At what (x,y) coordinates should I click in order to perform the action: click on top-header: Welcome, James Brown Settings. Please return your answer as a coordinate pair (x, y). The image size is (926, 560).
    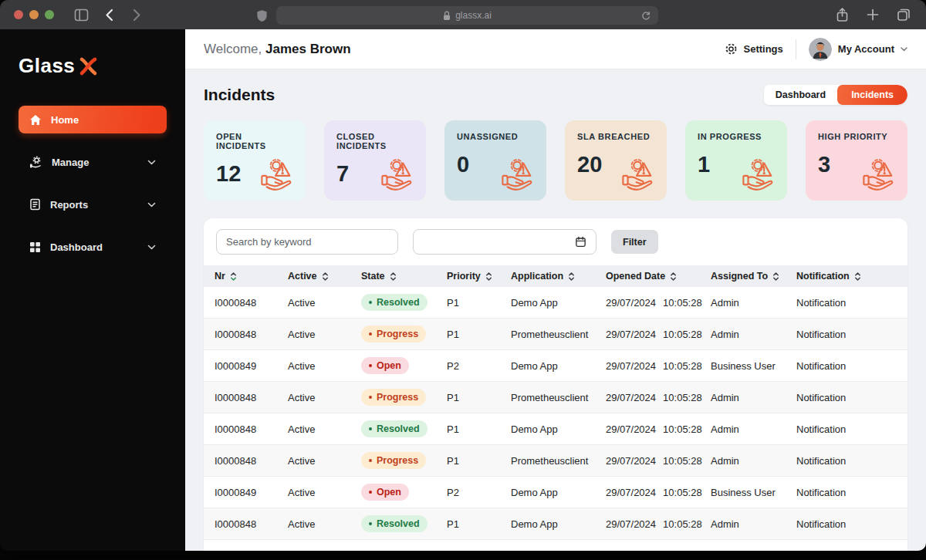
    Looking at the image, I should click on (556, 49).